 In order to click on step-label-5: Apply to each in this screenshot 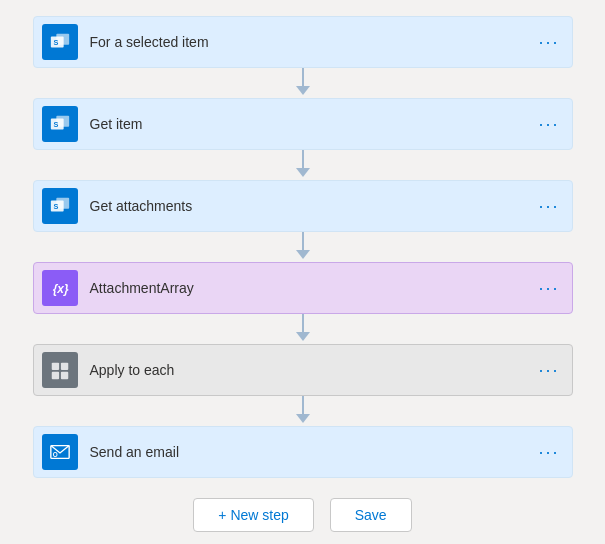, I will do `click(314, 370)`.